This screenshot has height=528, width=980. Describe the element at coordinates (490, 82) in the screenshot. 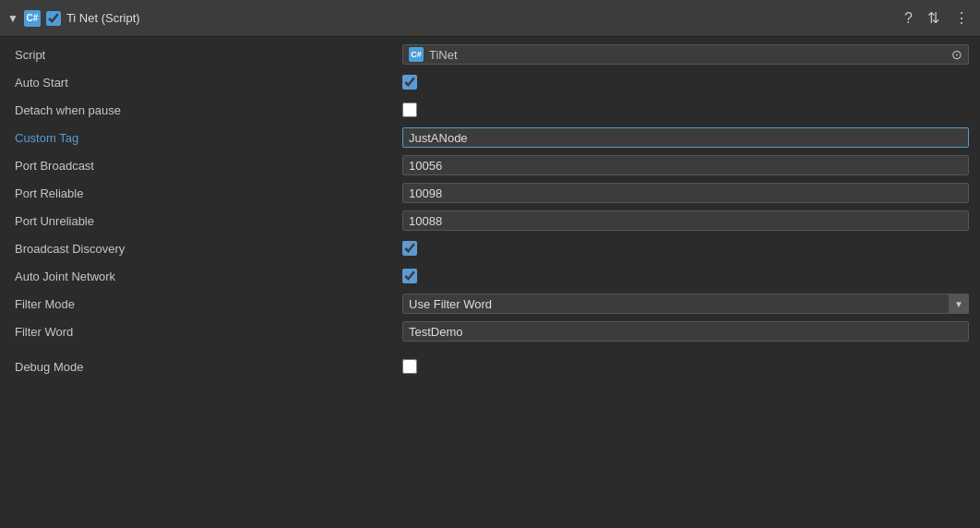

I see `auto-start-field-row: Auto Start` at that location.